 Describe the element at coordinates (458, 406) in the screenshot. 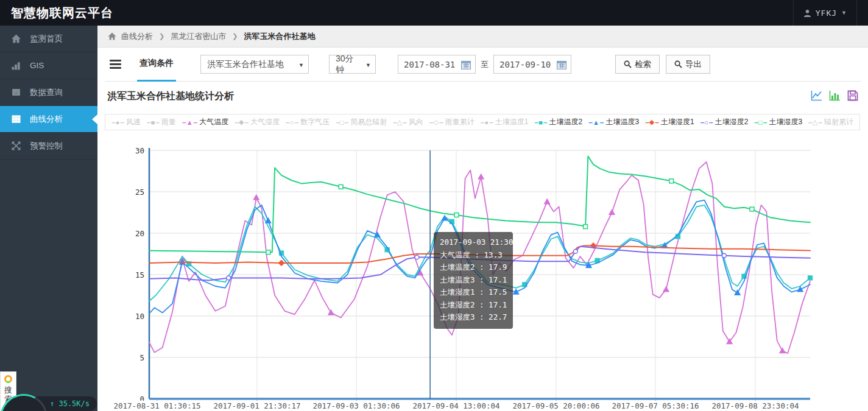

I see `x-axis-labels: 2017-08-31 01:30:152017-09-01 21:30:1720…` at that location.